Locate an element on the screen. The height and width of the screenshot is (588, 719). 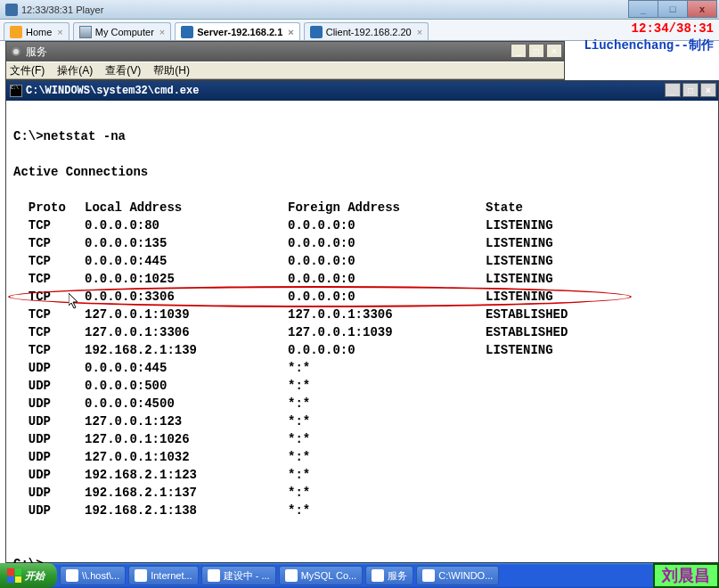
minimize-button: _ is located at coordinates (643, 9).